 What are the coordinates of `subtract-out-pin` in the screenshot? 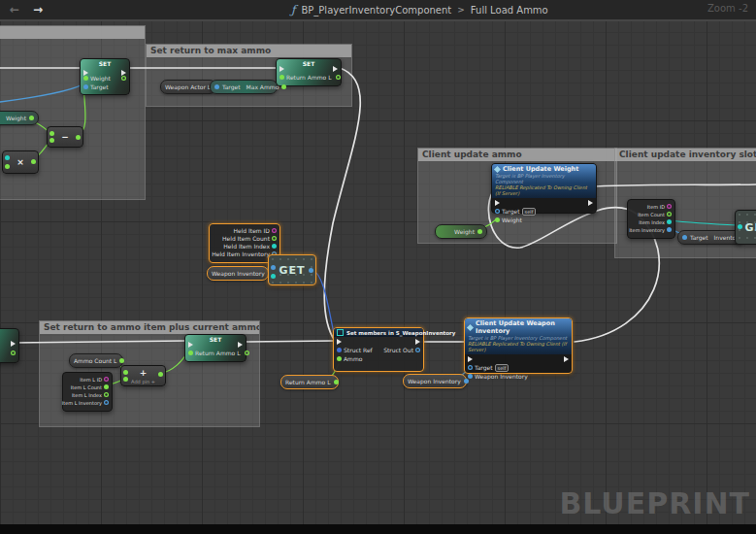 It's located at (78, 138).